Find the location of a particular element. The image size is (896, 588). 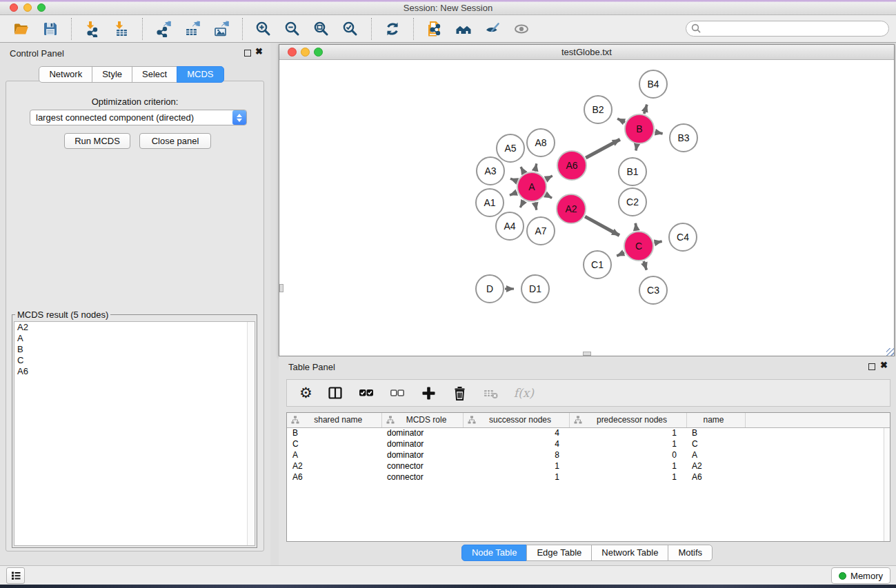

edge-A-A8 is located at coordinates (536, 167).